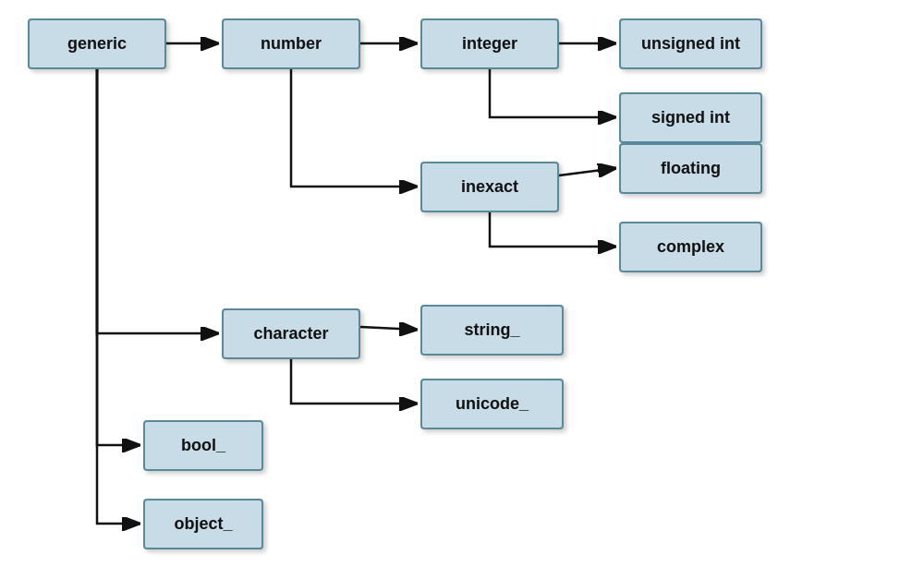 The height and width of the screenshot is (579, 924). What do you see at coordinates (203, 445) in the screenshot?
I see `node-bool: bool_` at bounding box center [203, 445].